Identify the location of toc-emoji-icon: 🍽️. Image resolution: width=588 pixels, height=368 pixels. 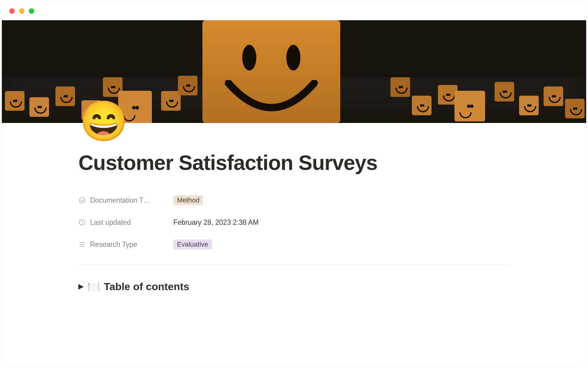
(94, 286).